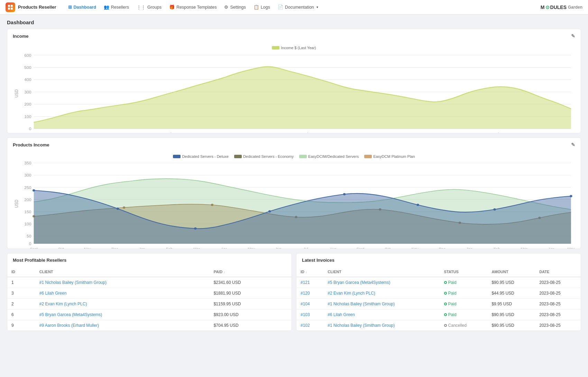  Describe the element at coordinates (53, 293) in the screenshot. I see `client-link: #6 Lilah Green` at that location.